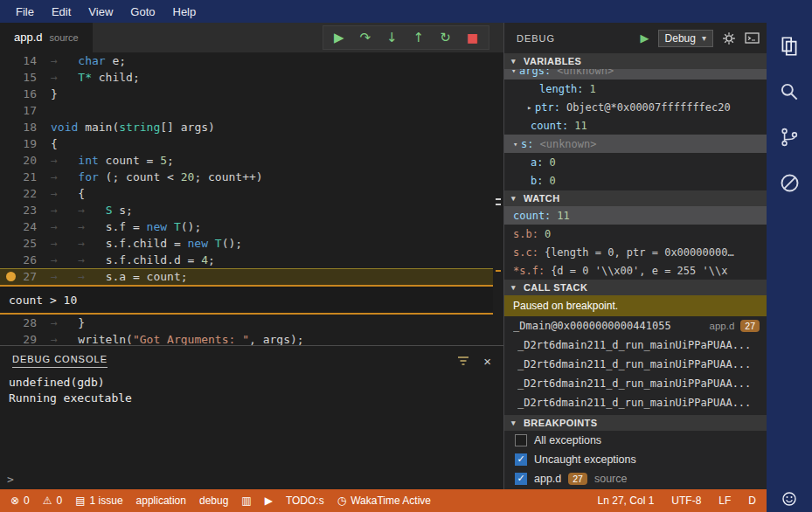 The height and width of the screenshot is (512, 812). I want to click on line-number: 24, so click(18, 227).